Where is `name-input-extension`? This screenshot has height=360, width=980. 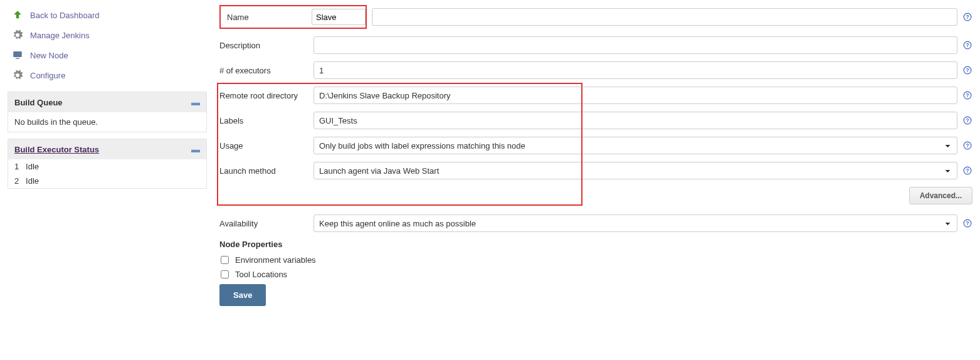
name-input-extension is located at coordinates (665, 17).